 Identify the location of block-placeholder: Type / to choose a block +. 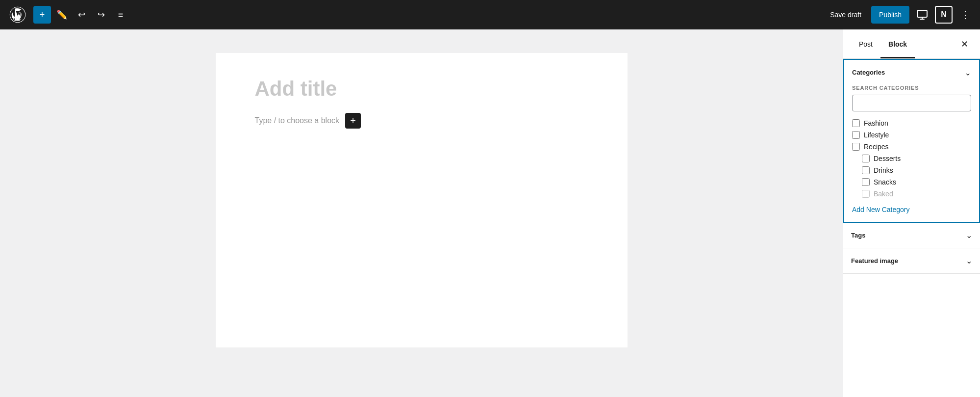
(422, 121).